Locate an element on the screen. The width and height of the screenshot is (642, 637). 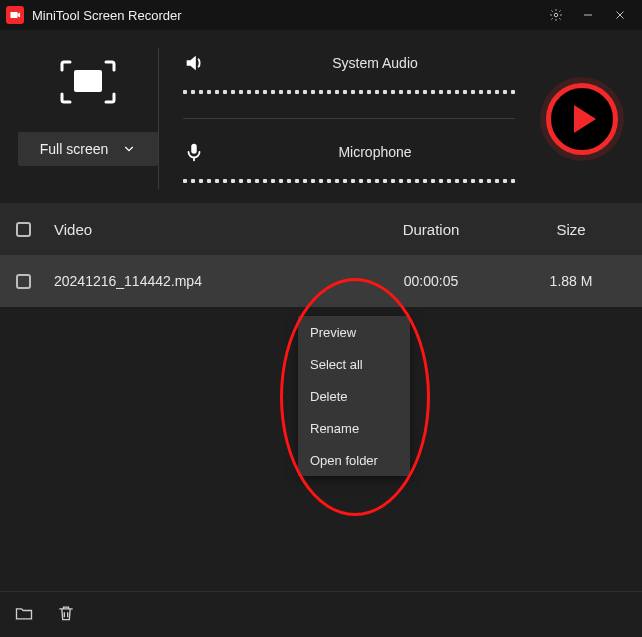
cell-size: 1.88 M is located at coordinates (571, 281).